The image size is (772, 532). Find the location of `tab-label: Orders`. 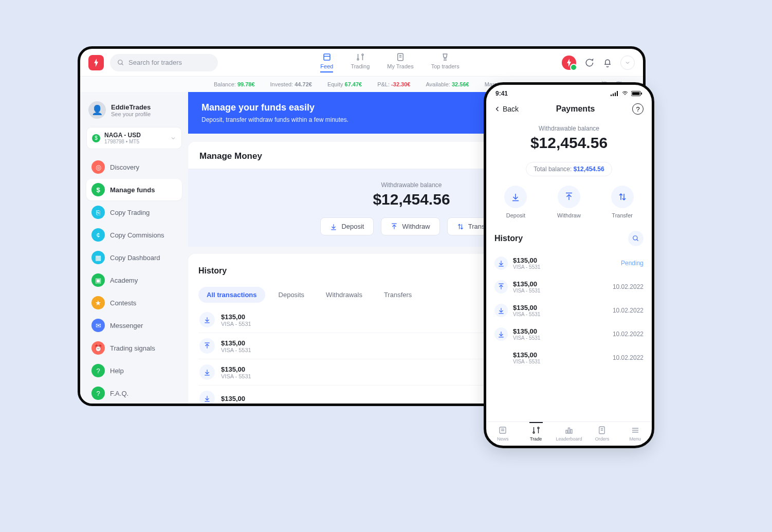

tab-label: Orders is located at coordinates (602, 439).